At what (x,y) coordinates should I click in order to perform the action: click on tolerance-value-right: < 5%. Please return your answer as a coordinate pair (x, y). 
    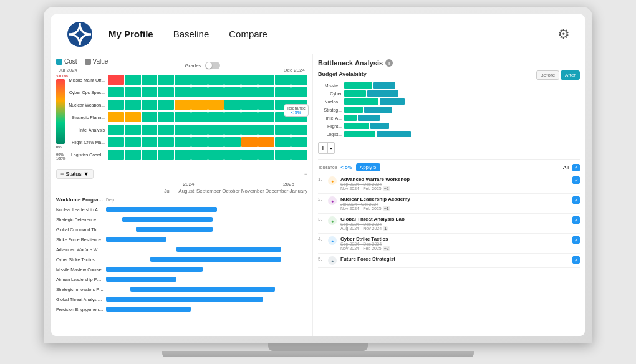
    Looking at the image, I should click on (346, 167).